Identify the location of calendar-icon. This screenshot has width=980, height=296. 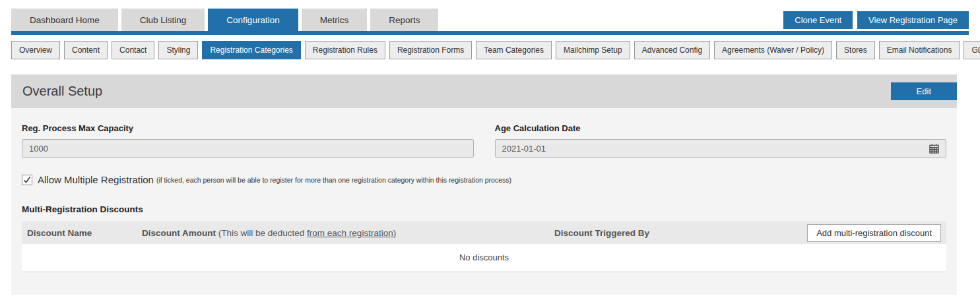
(934, 149).